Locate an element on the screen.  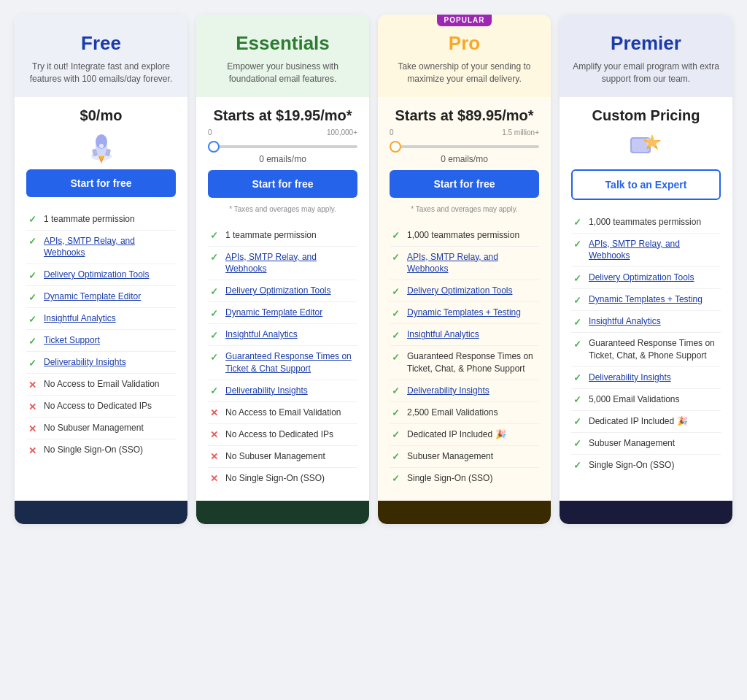
popular-badge: POPULAR is located at coordinates (465, 20).